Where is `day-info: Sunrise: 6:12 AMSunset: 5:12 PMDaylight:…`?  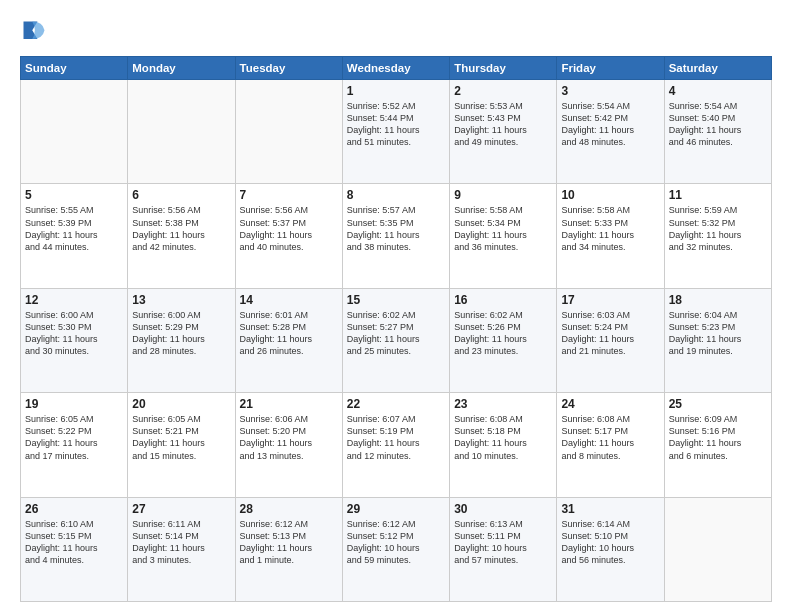 day-info: Sunrise: 6:12 AMSunset: 5:12 PMDaylight:… is located at coordinates (396, 542).